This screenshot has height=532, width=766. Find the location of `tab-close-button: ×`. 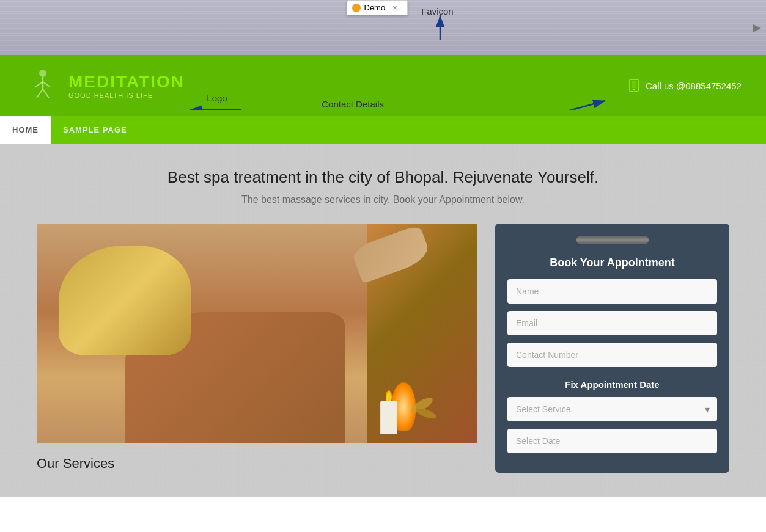

tab-close-button: × is located at coordinates (395, 7).